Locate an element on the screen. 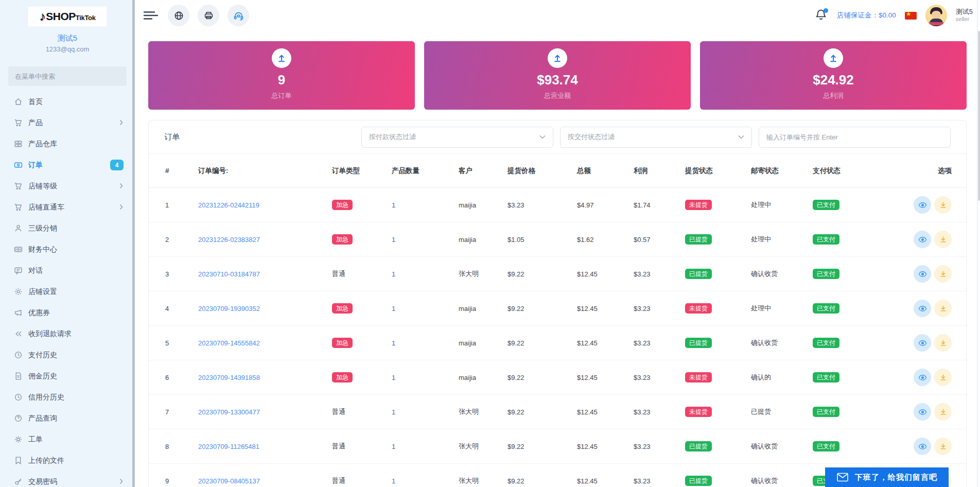  sidebar-item-distribution: 三级分销 is located at coordinates (67, 229).